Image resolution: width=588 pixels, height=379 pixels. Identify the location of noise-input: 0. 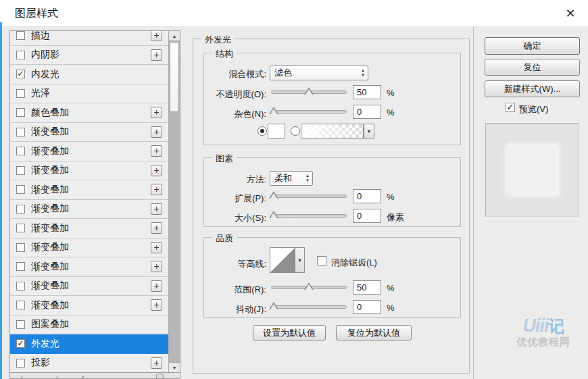
(367, 112).